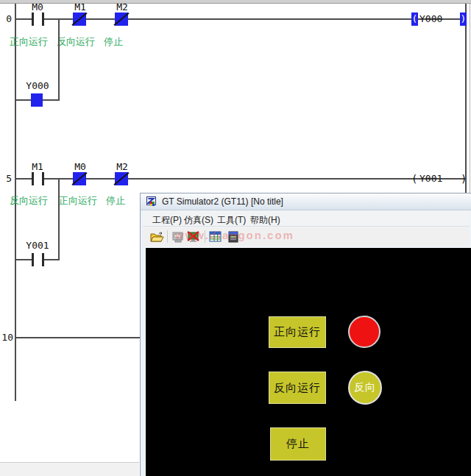 This screenshot has height=476, width=471. Describe the element at coordinates (113, 41) in the screenshot. I see `rung0-comment3: 停止` at that location.